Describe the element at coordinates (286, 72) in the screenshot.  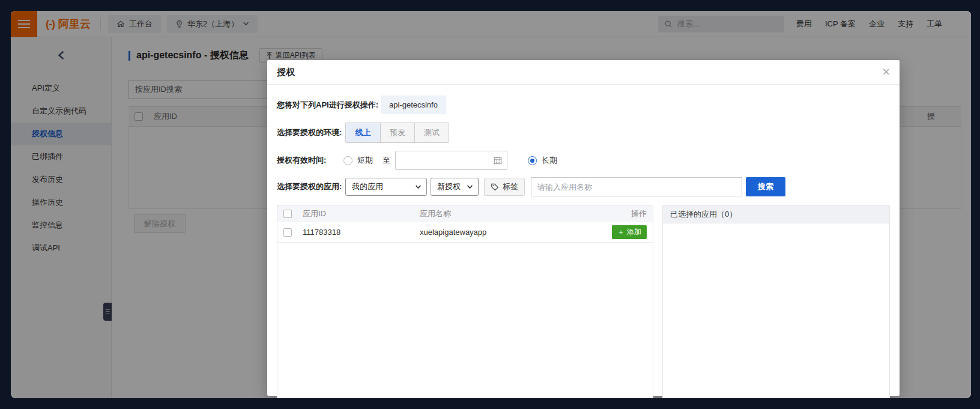
I see `modal-title: 授权` at that location.